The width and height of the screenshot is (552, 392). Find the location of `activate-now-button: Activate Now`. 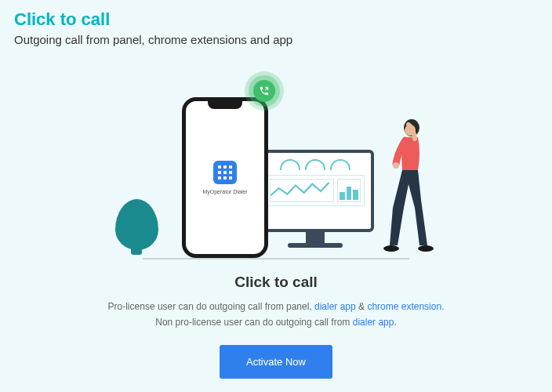

activate-now-button: Activate Now is located at coordinates (276, 362).